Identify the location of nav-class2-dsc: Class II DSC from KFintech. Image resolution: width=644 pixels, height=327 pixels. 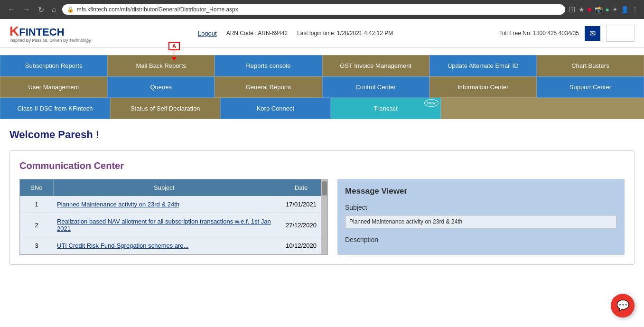
(55, 108).